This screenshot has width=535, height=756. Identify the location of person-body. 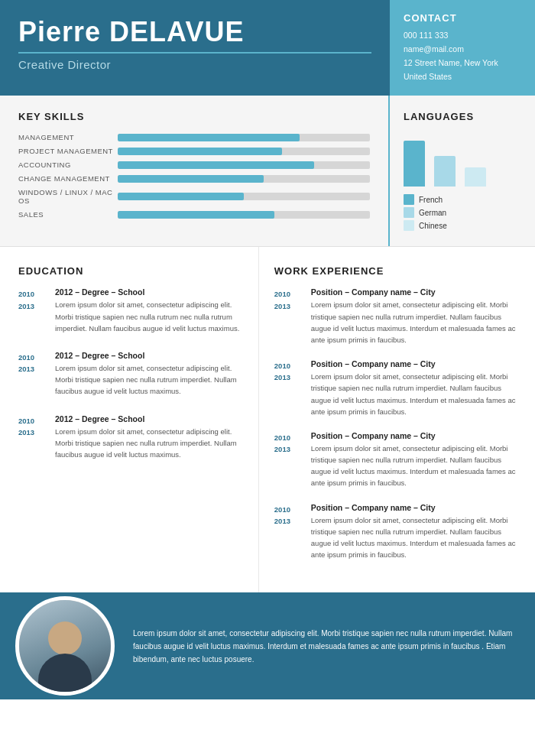
(65, 673).